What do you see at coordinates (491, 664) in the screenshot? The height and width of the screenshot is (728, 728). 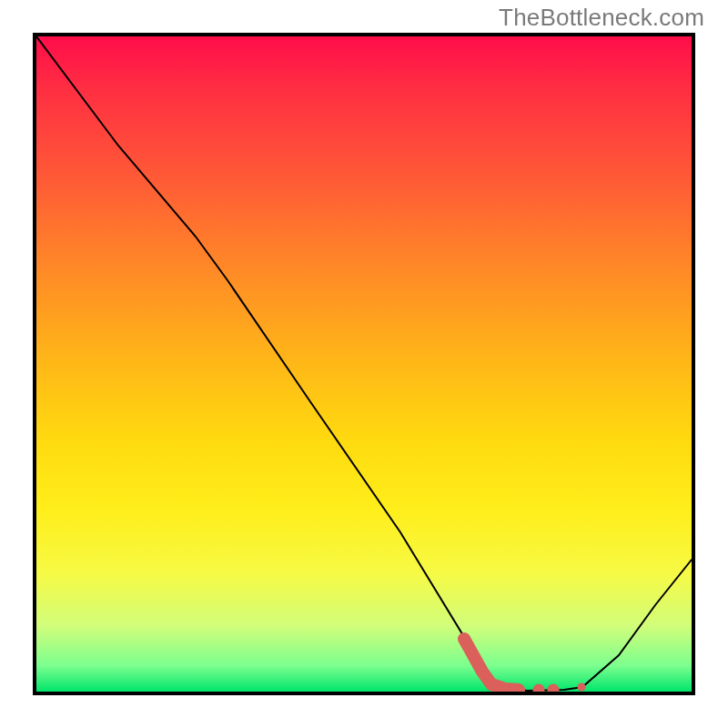 I see `highlight-solid` at bounding box center [491, 664].